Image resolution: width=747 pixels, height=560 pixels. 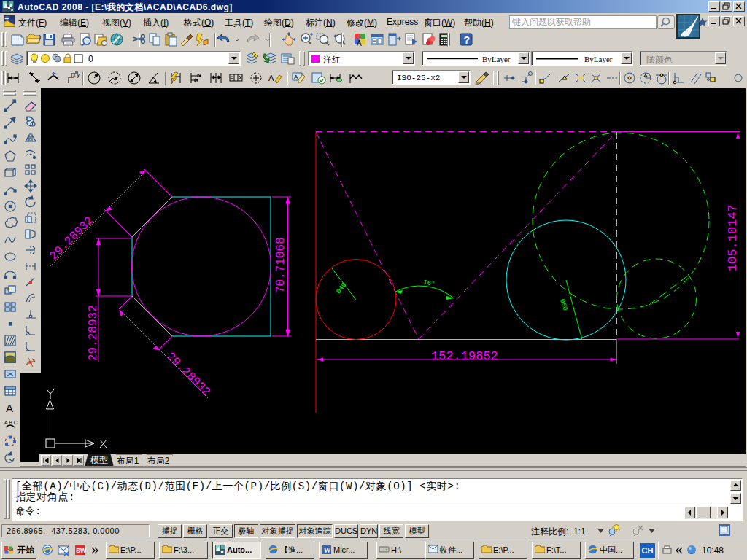 I want to click on svg-text: 70.71068, so click(x=281, y=265).